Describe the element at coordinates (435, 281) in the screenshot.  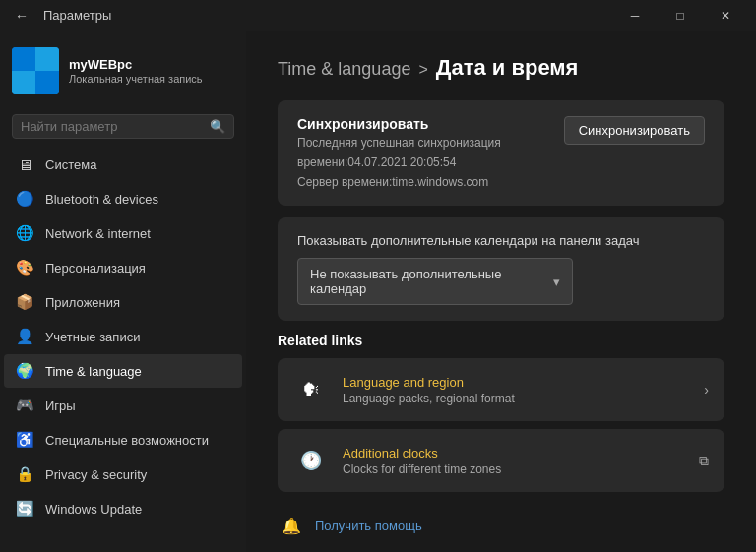
I see `calendar-dropdown: Не показывать дополнительные календар ▾` at that location.